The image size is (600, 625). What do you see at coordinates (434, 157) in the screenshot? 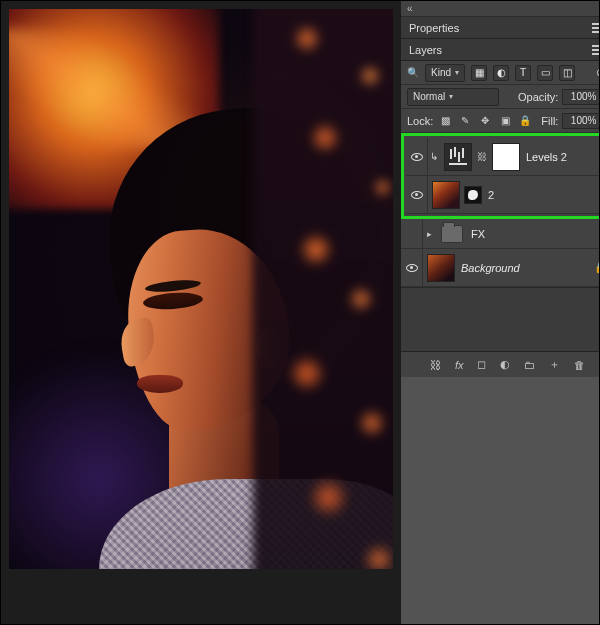
I see `clip-indicator-icon: ↳` at bounding box center [434, 157].